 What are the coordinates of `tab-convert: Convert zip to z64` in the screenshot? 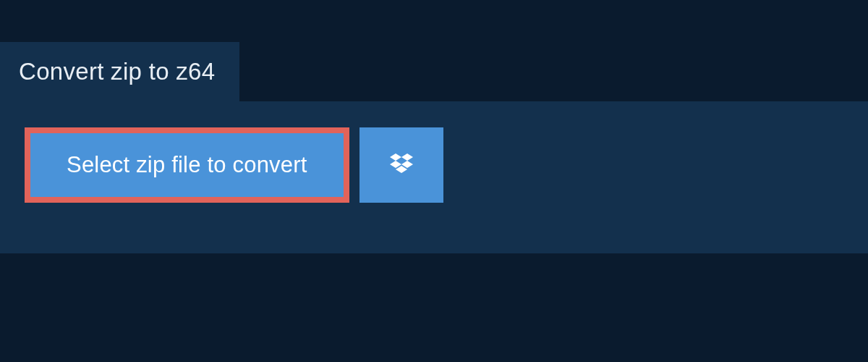 It's located at (120, 72).